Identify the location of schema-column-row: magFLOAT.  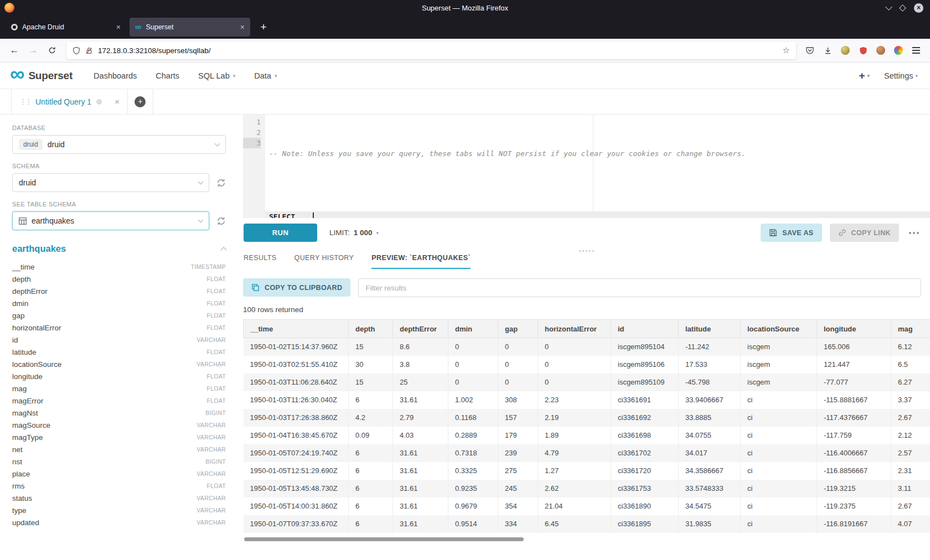
(119, 388).